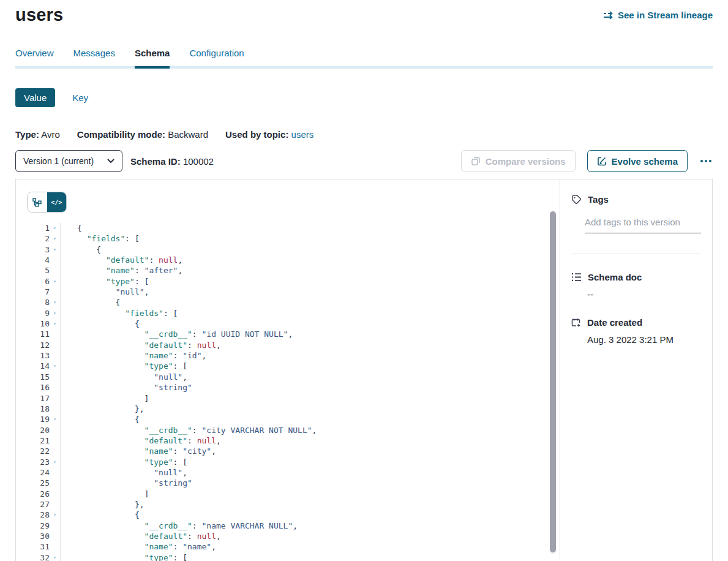  Describe the element at coordinates (293, 303) in the screenshot. I see `code-line: 8▾ {` at that location.